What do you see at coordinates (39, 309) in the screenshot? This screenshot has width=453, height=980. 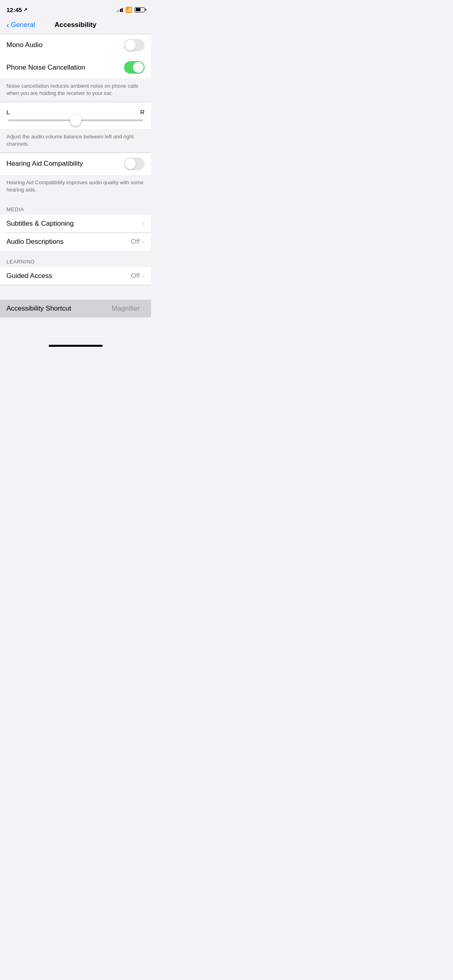 I see `accessibility-shortcut-label: Accessibility Shortcut` at bounding box center [39, 309].